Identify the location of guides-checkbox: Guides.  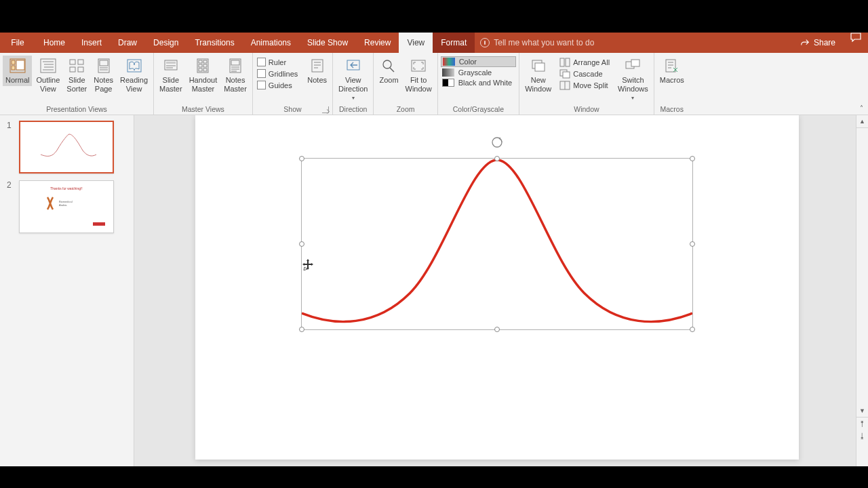
(277, 85).